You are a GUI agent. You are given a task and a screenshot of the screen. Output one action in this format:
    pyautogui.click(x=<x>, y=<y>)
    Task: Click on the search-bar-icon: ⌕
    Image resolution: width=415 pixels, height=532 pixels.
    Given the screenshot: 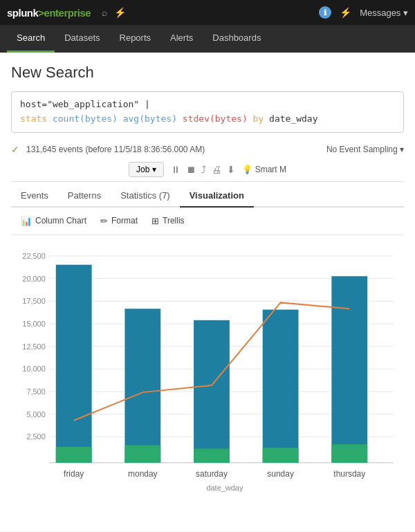 What is the action you would take?
    pyautogui.click(x=104, y=12)
    